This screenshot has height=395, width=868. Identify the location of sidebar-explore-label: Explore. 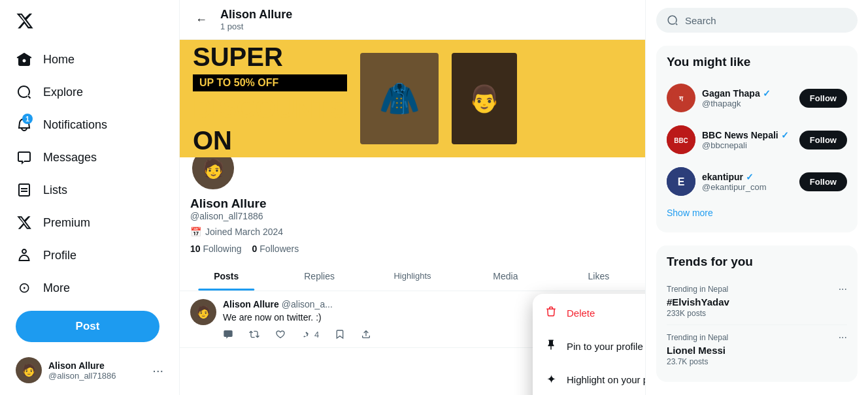
(63, 93).